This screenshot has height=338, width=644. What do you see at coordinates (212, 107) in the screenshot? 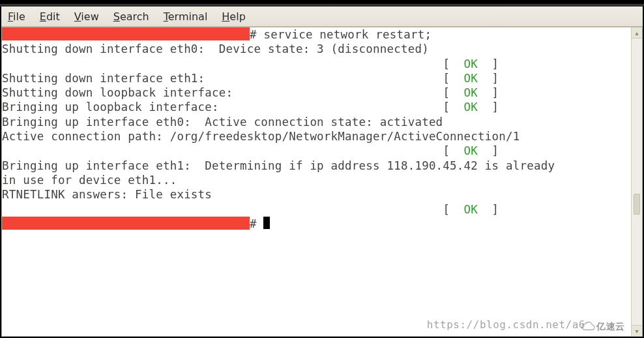
I see `txt5: Bringing up loopback interface:` at bounding box center [212, 107].